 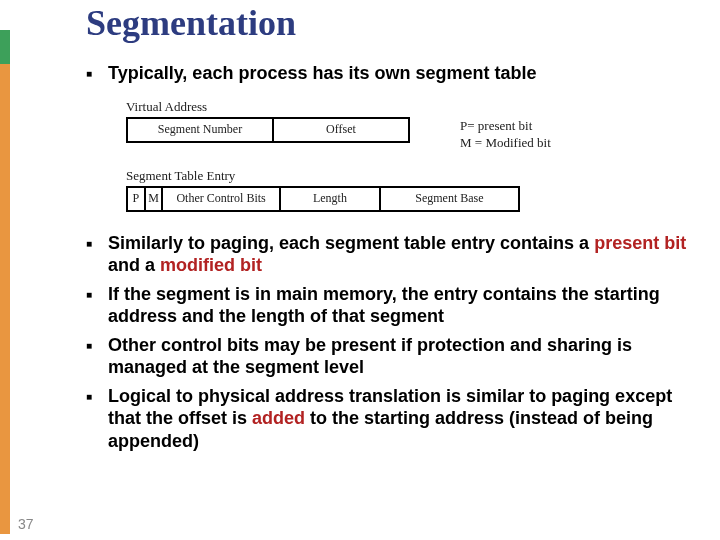 What do you see at coordinates (361, 107) in the screenshot?
I see `virtual-address-label: Virtual Address` at bounding box center [361, 107].